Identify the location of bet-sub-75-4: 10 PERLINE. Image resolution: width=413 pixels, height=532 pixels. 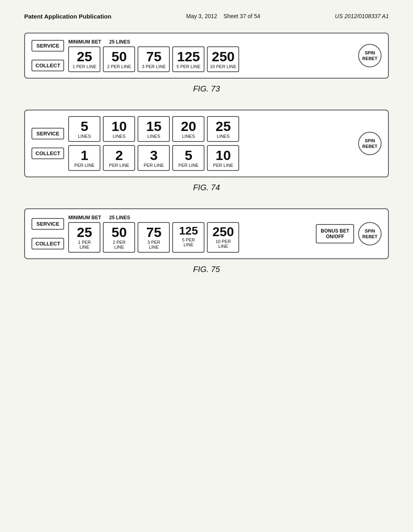
(223, 244).